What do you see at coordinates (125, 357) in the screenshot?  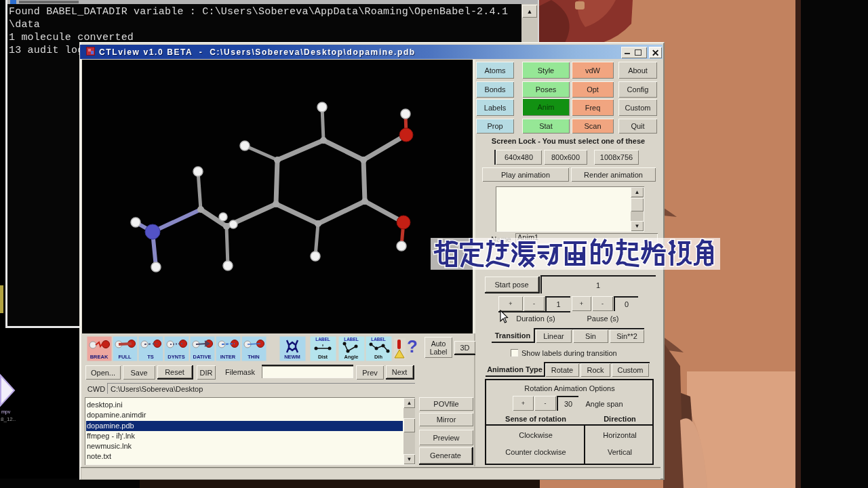 I see `svg-text: FULL` at bounding box center [125, 357].